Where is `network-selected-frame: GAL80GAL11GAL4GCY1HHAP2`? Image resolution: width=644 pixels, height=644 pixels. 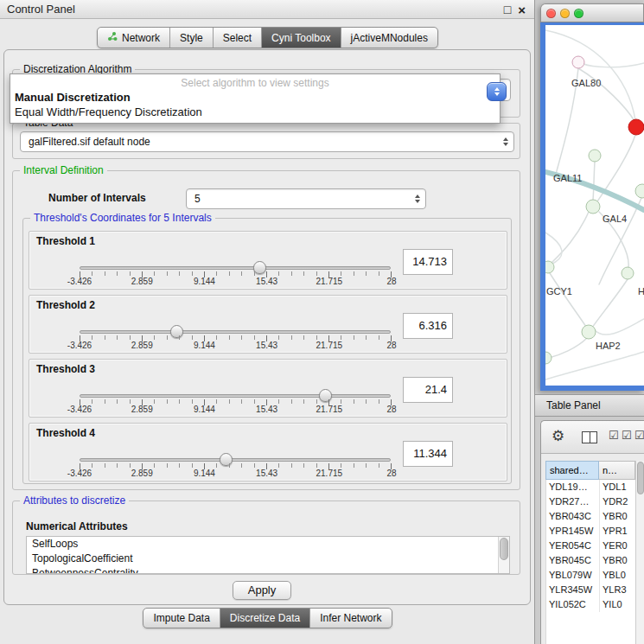 network-selected-frame: GAL80GAL11GAL4GCY1HHAP2 is located at coordinates (592, 207).